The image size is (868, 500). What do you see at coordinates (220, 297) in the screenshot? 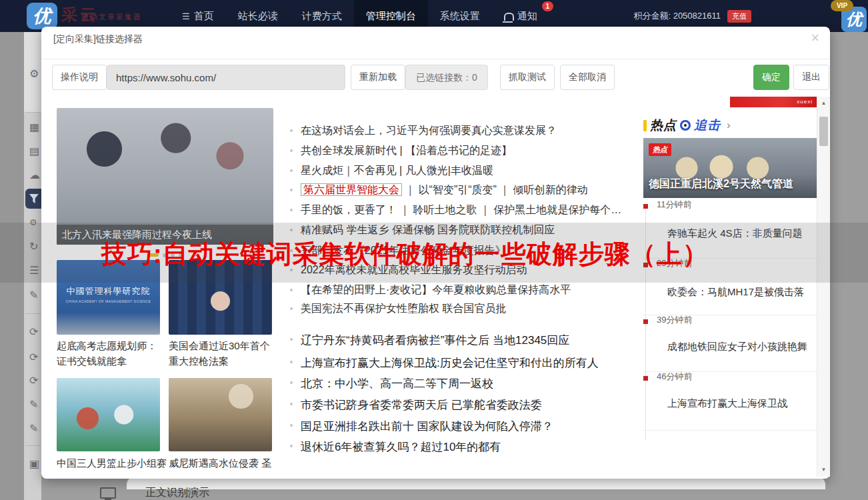
I see `thumb-image-biden` at bounding box center [220, 297].